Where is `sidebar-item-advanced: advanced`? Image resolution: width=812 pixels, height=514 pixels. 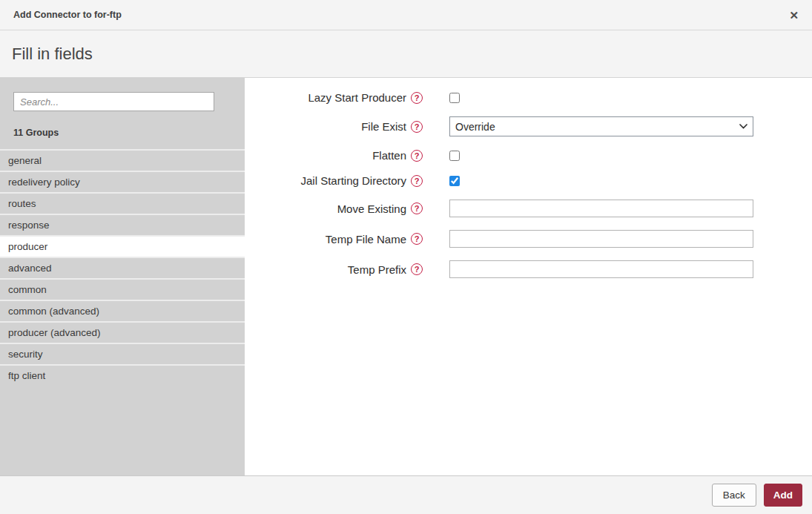 sidebar-item-advanced: advanced is located at coordinates (122, 268).